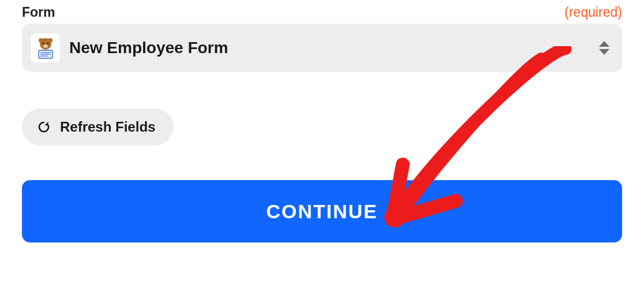  What do you see at coordinates (593, 13) in the screenshot?
I see `required-tag: (required)` at bounding box center [593, 13].